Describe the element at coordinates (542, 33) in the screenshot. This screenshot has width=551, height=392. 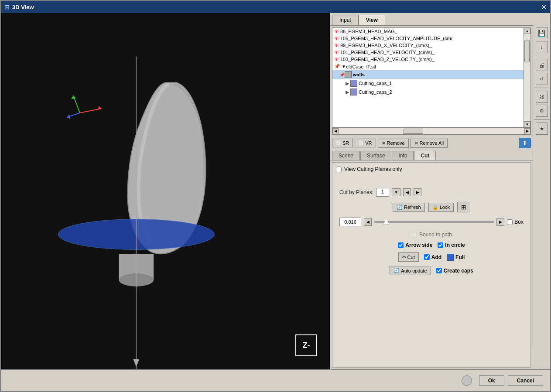
I see `save-toolbar-btn: 💾` at that location.